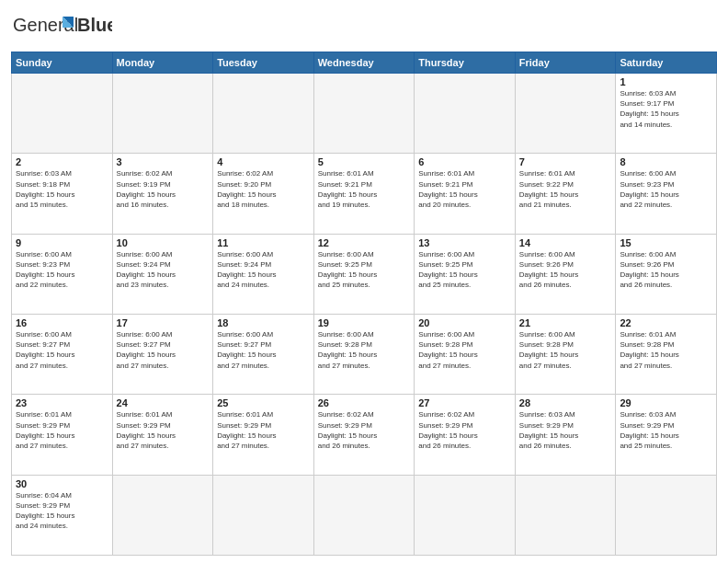 This screenshot has height=563, width=728. I want to click on calendar-header-row: Sunday Monday Tuesday Wednesday Thursday…, so click(364, 63).